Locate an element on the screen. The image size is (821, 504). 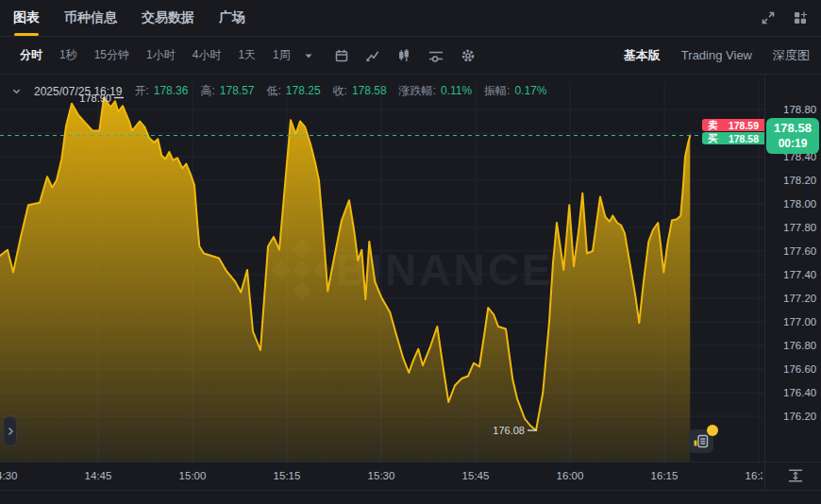
x-tick: 15:30 is located at coordinates (381, 476).